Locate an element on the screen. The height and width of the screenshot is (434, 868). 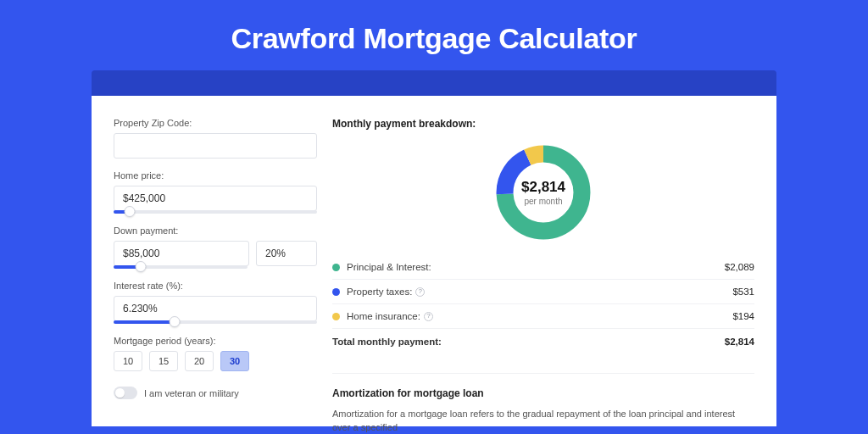
home-price-slider is located at coordinates (215, 212).